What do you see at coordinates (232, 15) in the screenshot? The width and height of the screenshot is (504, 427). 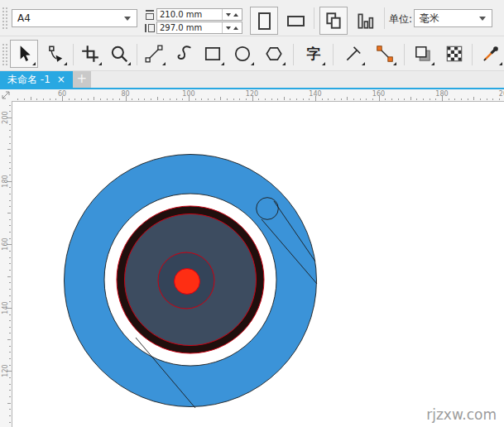 I see `paper-width-spinner` at bounding box center [232, 15].